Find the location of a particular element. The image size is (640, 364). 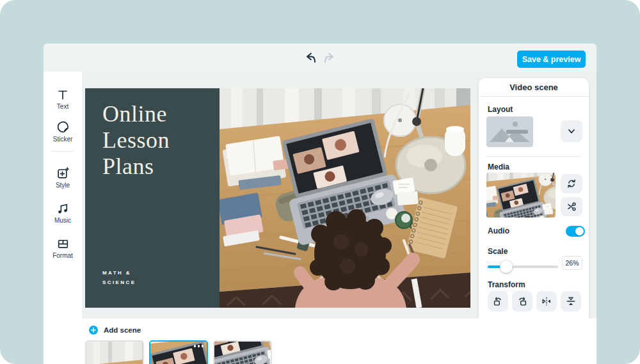

format-icon is located at coordinates (63, 243).